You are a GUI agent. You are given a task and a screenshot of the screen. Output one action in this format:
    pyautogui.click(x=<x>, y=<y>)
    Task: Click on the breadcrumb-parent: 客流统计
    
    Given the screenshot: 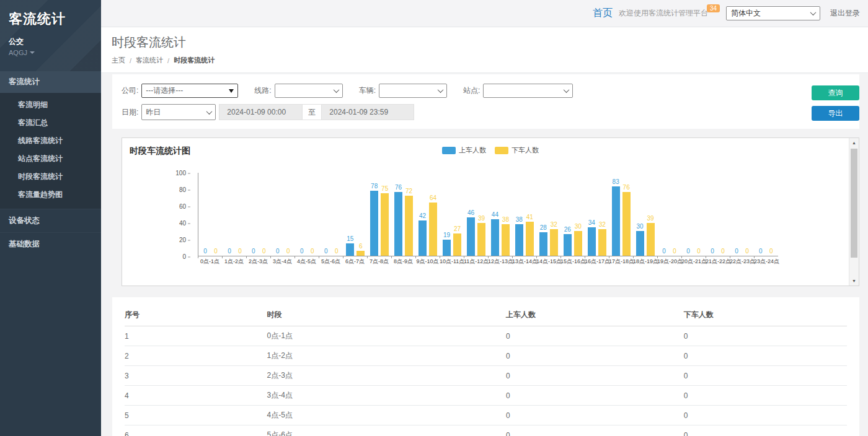 What is the action you would take?
    pyautogui.click(x=149, y=61)
    